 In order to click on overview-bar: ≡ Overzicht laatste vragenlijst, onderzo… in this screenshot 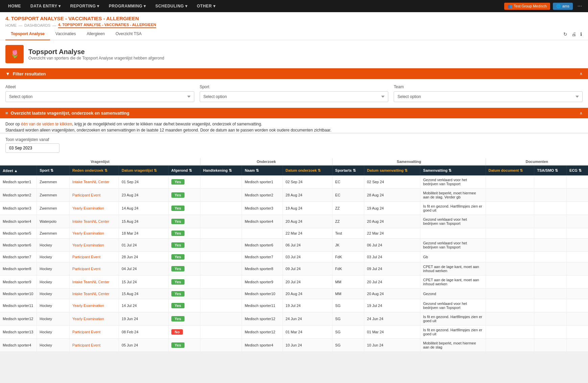, I will do `click(294, 113)`.